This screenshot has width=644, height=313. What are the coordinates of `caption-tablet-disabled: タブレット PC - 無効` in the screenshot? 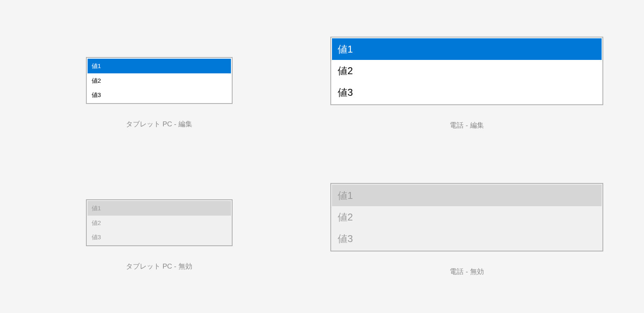 It's located at (159, 267).